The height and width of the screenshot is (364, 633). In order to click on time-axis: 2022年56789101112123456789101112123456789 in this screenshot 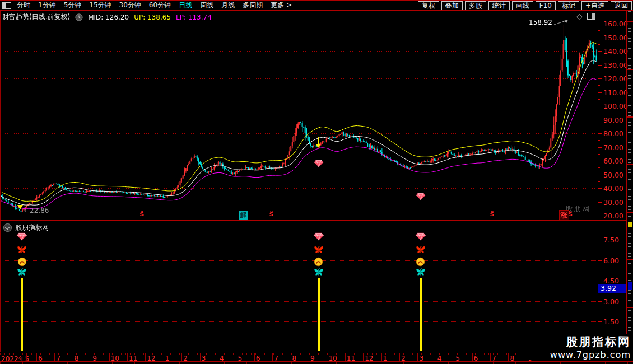, I will do `click(299, 357)`.